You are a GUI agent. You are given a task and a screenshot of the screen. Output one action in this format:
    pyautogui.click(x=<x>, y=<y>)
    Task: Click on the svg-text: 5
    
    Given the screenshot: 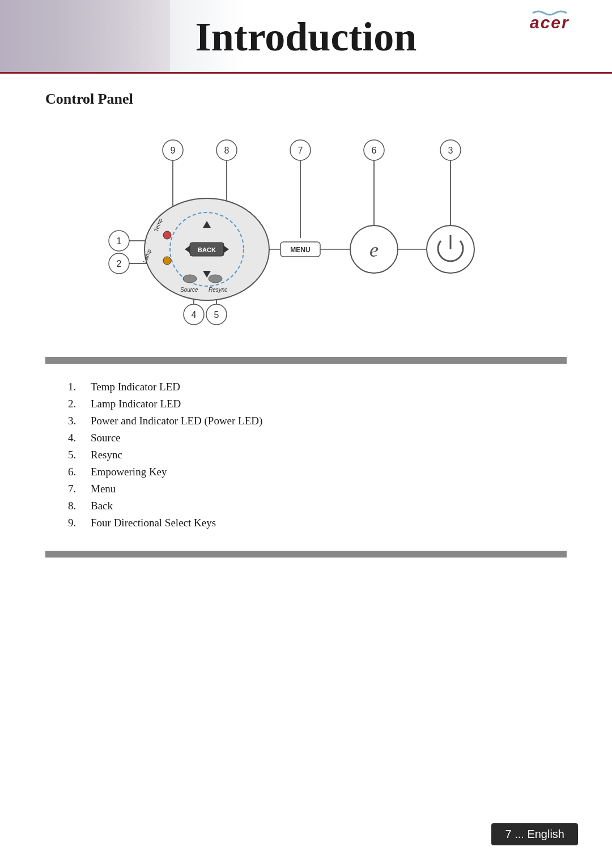 What is the action you would take?
    pyautogui.click(x=216, y=315)
    